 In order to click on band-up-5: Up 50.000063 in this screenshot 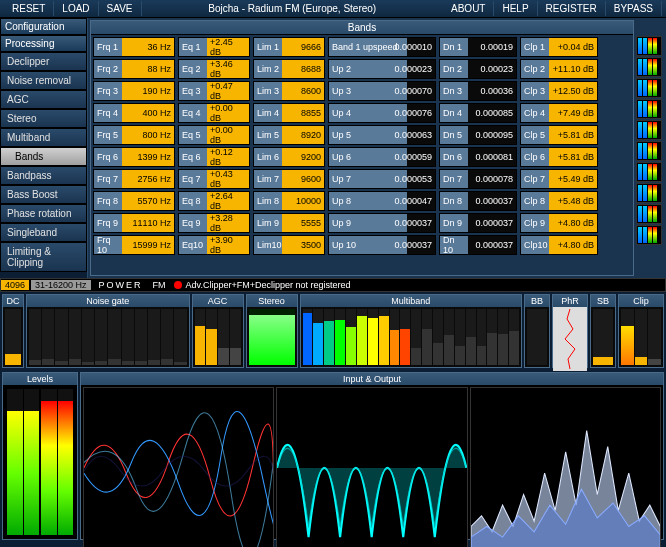, I will do `click(382, 135)`.